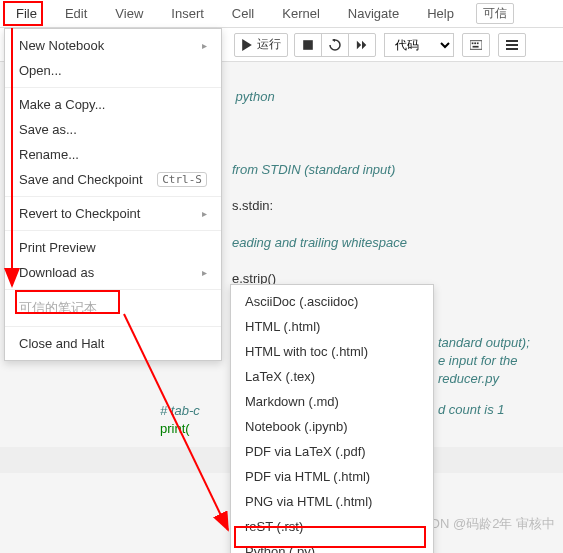  What do you see at coordinates (113, 70) in the screenshot?
I see `menu-open: Open...` at bounding box center [113, 70].